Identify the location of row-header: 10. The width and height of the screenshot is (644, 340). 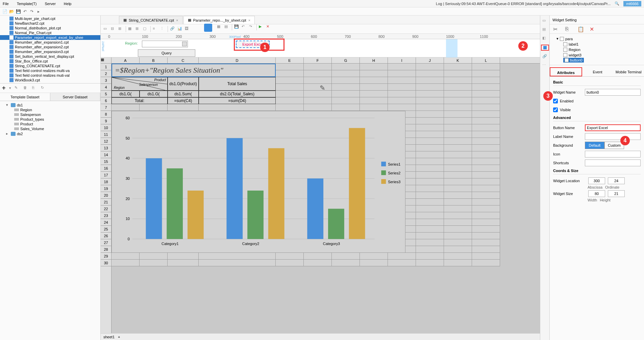
(106, 128).